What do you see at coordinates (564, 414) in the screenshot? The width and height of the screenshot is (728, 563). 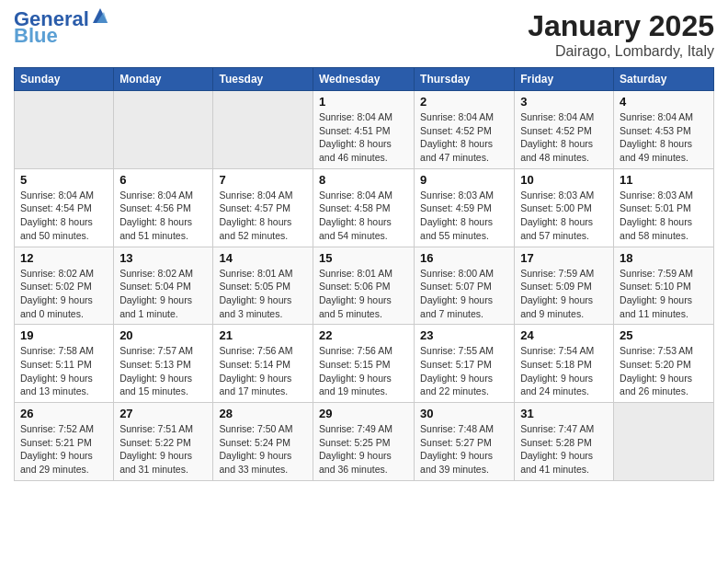 I see `day-number: 31` at bounding box center [564, 414].